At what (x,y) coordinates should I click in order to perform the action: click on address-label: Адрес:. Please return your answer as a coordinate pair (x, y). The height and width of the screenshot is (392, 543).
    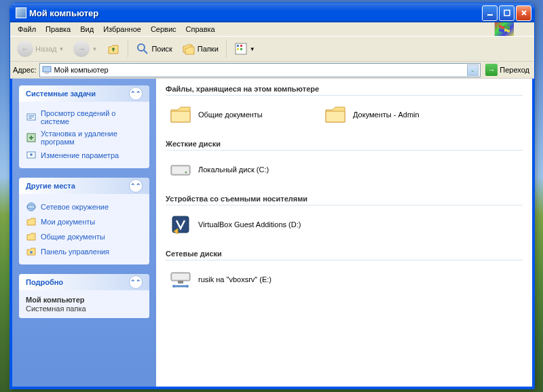
    Looking at the image, I should click on (24, 70).